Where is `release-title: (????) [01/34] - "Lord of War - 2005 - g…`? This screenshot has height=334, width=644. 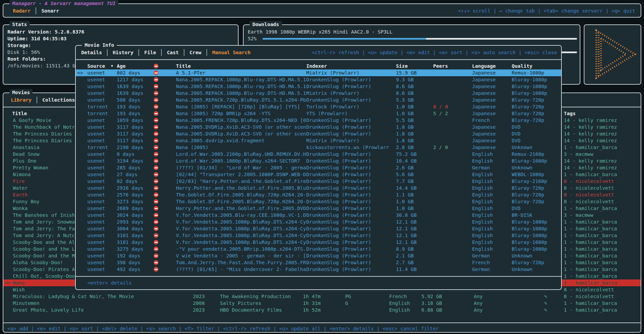
release-title: (????) [01/34] - "Lord of War - 2005 - g… is located at coordinates (241, 168).